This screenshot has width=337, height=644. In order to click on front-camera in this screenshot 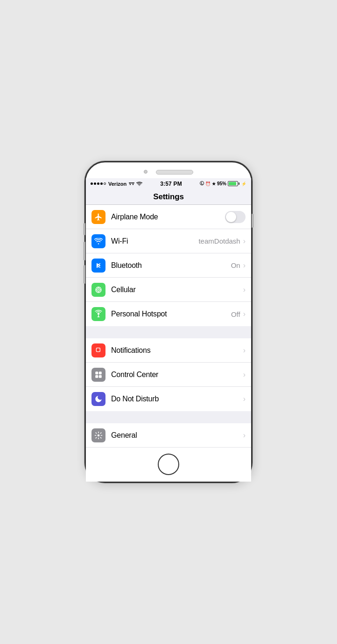, I will do `click(146, 172)`.